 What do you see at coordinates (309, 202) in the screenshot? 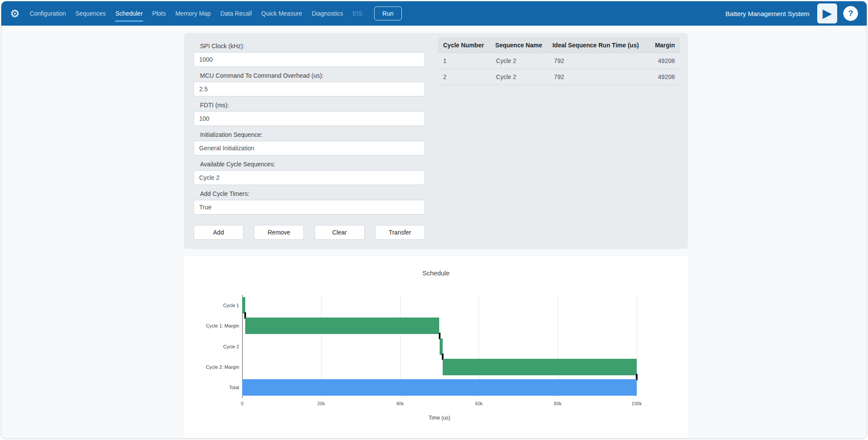
I see `form-field-add-cycle-timers: Add Cycle Timers:` at bounding box center [309, 202].